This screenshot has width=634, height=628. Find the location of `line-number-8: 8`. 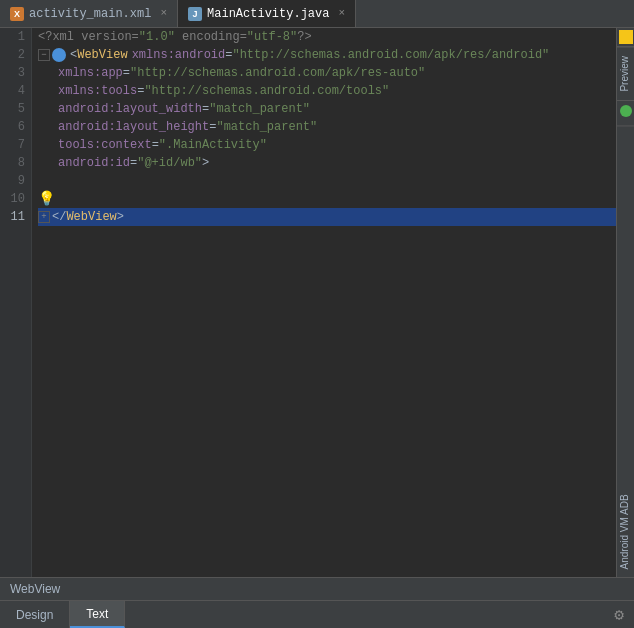

line-number-8: 8 is located at coordinates (12, 163).